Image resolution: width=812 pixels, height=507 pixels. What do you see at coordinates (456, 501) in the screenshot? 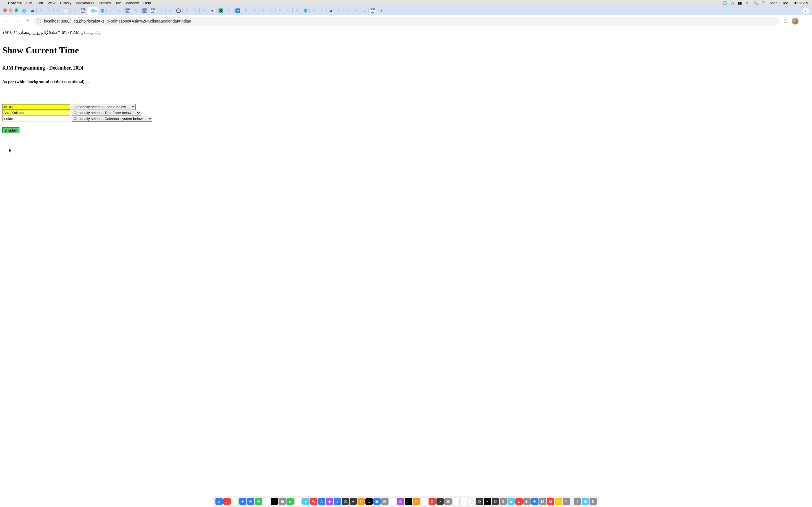
I see `dock-app-app10: ◧` at bounding box center [456, 501].